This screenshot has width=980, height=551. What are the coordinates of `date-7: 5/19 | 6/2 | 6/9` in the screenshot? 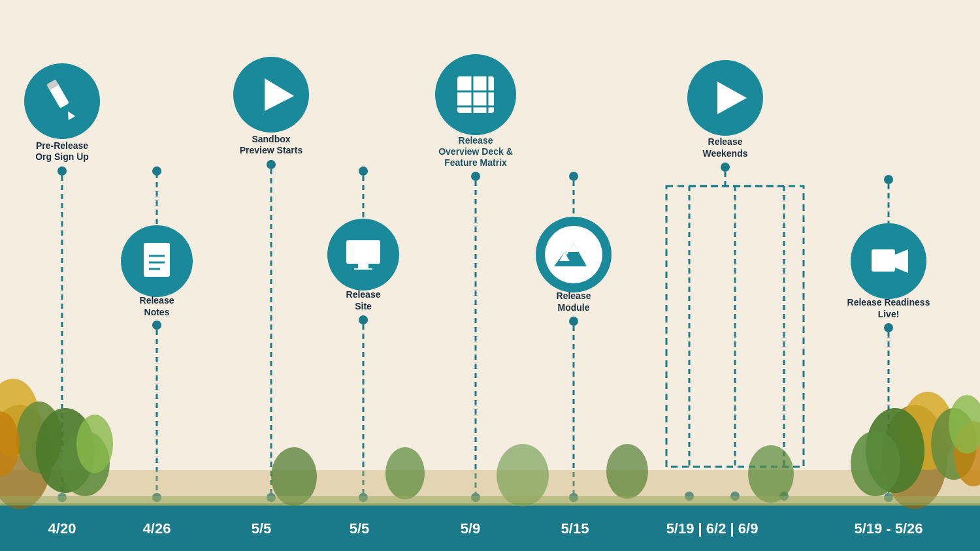 It's located at (712, 529).